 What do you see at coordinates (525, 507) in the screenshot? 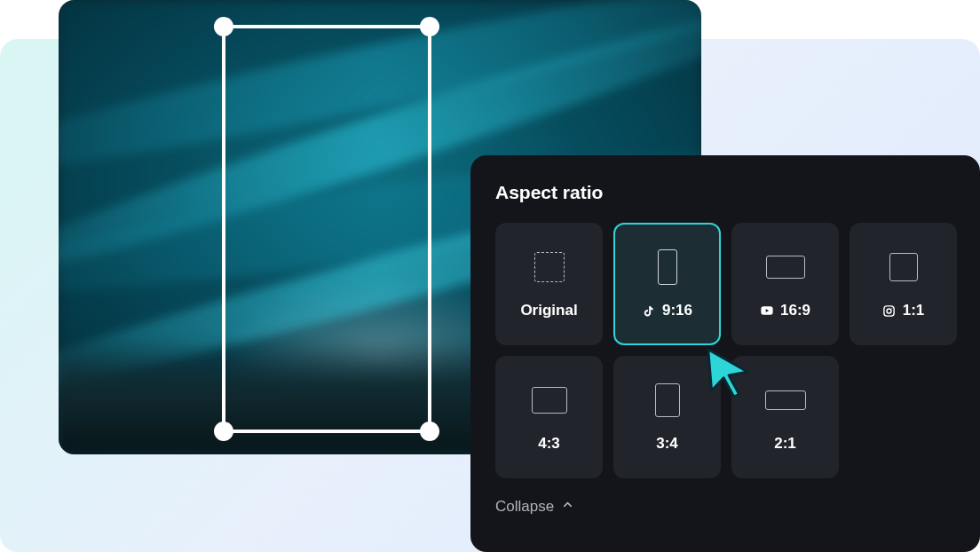
I see `collapse-label: Collapse` at bounding box center [525, 507].